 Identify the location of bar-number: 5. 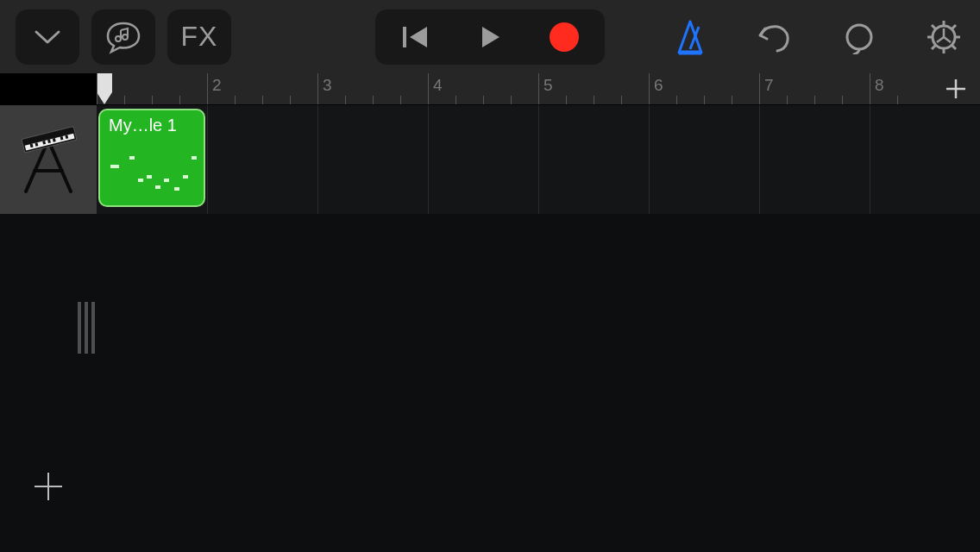
(549, 85).